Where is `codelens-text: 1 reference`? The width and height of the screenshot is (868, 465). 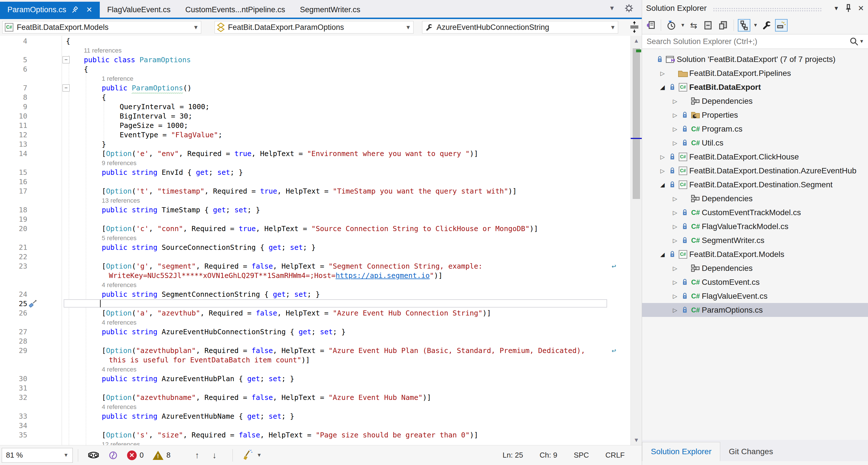 codelens-text: 1 reference is located at coordinates (118, 79).